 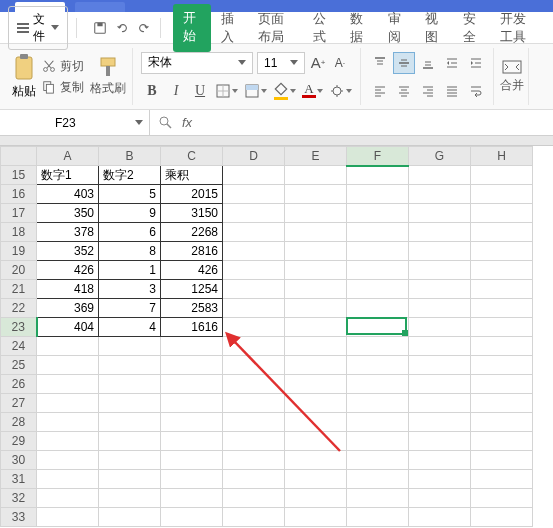 I want to click on align-right-button, so click(x=428, y=91).